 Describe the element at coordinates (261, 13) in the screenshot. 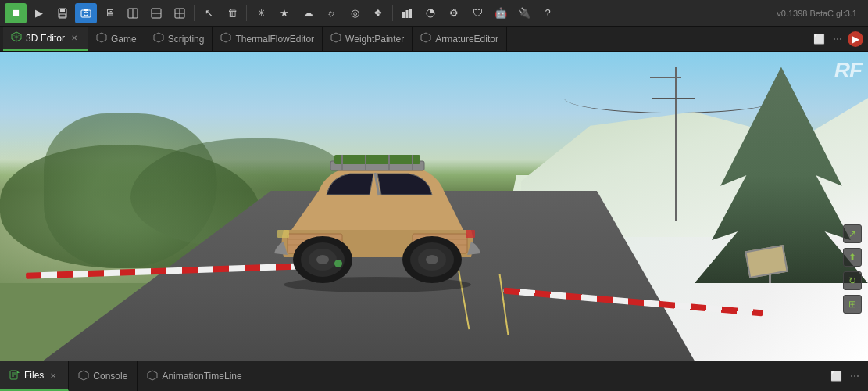

I see `sun-button: ✳` at that location.